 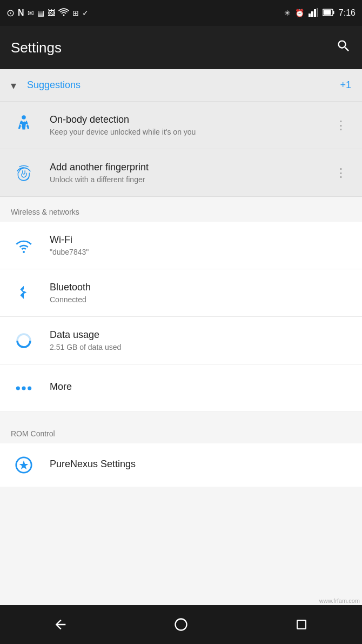 What do you see at coordinates (24, 173) in the screenshot?
I see `fingerprint-icon` at bounding box center [24, 173].